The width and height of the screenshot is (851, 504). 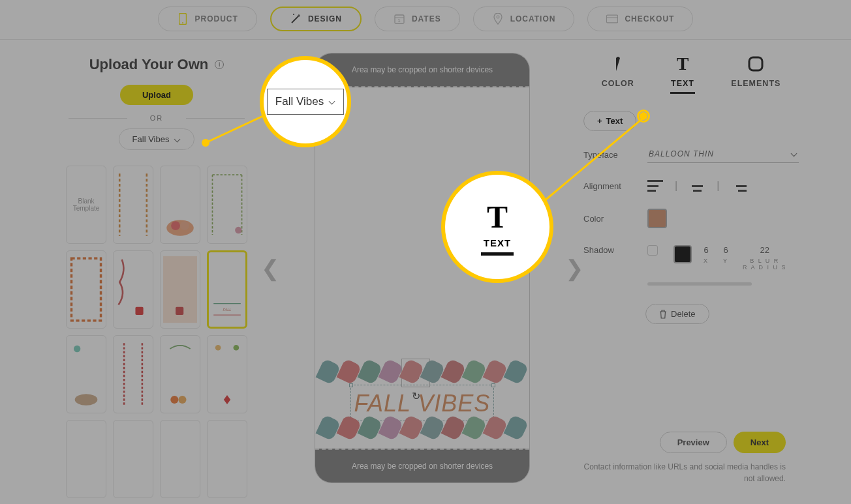 What do you see at coordinates (683, 254) in the screenshot?
I see `shadow-color-swatch` at bounding box center [683, 254].